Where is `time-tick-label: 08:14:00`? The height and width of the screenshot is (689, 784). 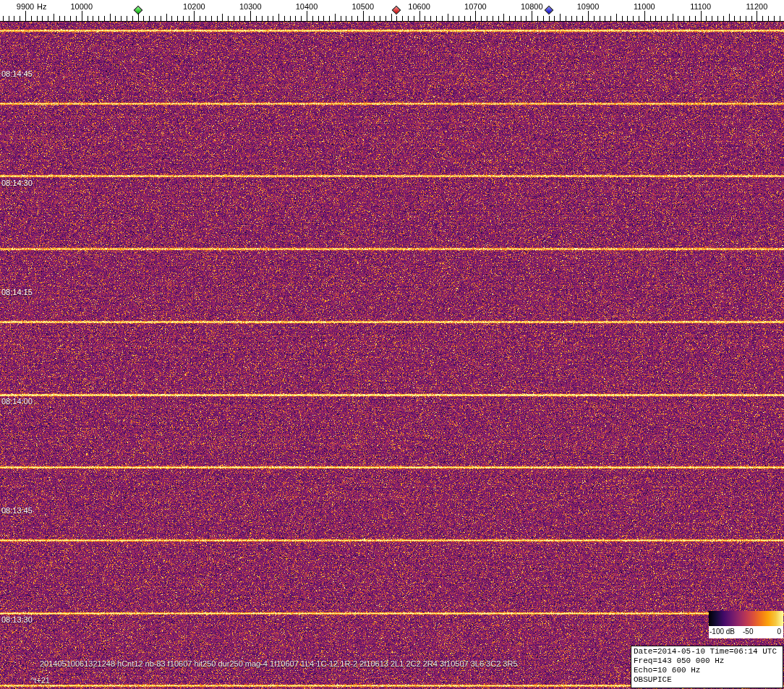
time-tick-label: 08:14:00 is located at coordinates (17, 401).